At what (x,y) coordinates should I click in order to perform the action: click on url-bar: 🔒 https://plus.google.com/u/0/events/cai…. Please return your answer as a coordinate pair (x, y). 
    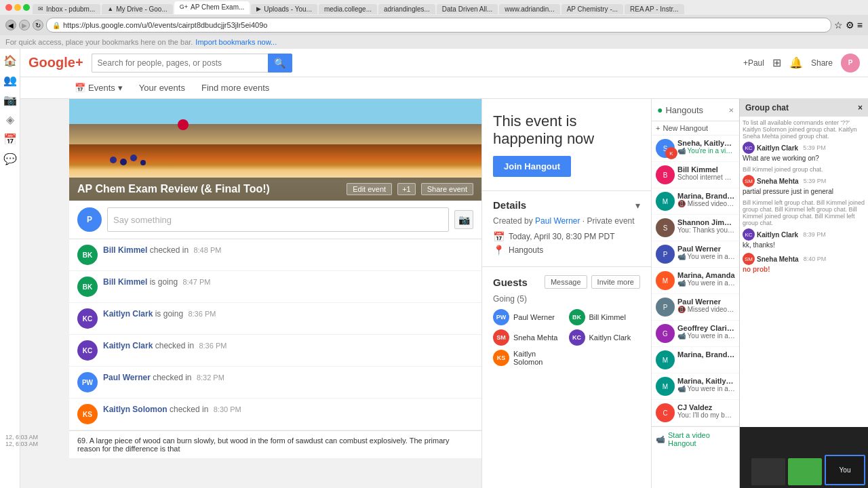
    Looking at the image, I should click on (439, 25).